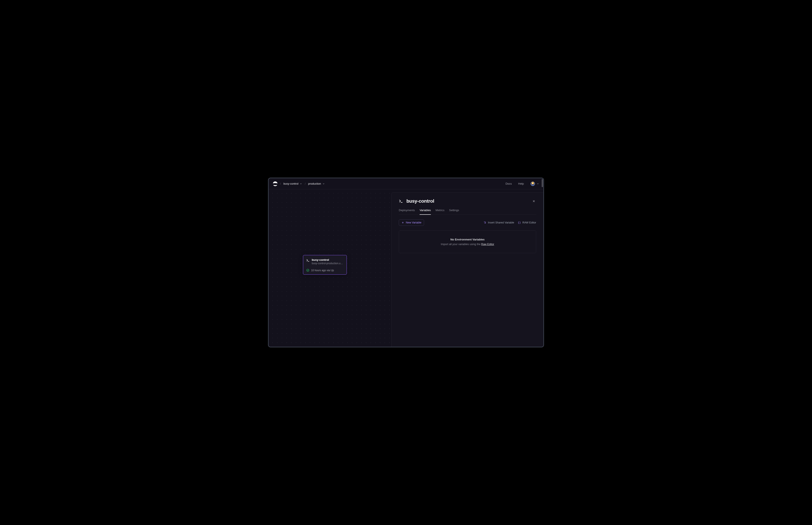  What do you see at coordinates (533, 184) in the screenshot?
I see `avatar-icon` at bounding box center [533, 184].